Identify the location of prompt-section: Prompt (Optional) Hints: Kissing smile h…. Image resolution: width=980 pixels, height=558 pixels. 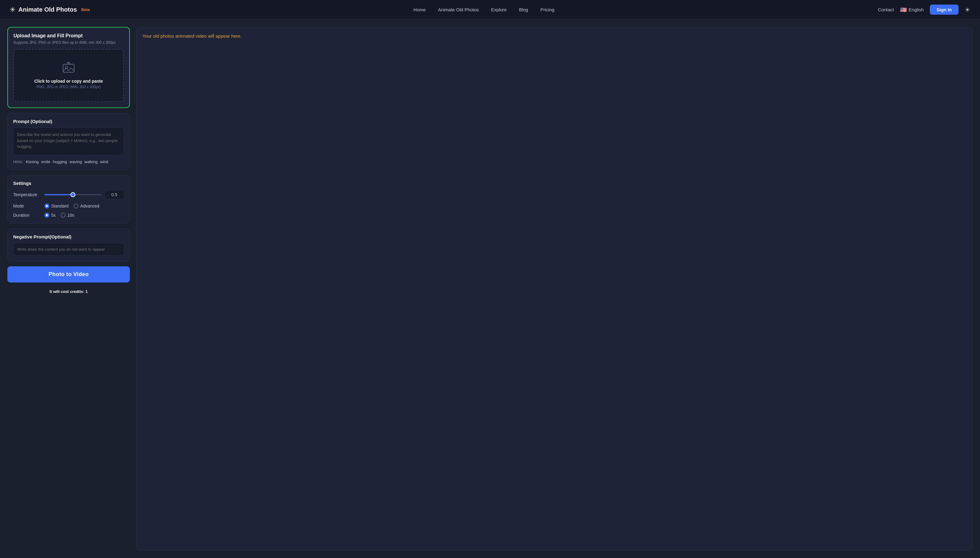
(69, 141).